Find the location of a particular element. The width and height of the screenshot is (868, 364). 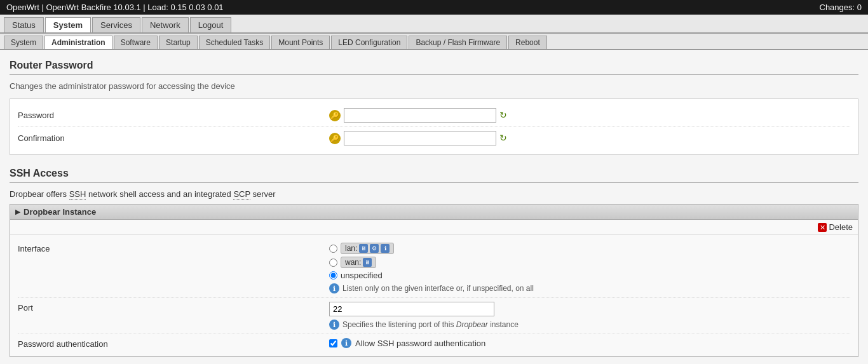

sub-tab-system: System is located at coordinates (24, 42).